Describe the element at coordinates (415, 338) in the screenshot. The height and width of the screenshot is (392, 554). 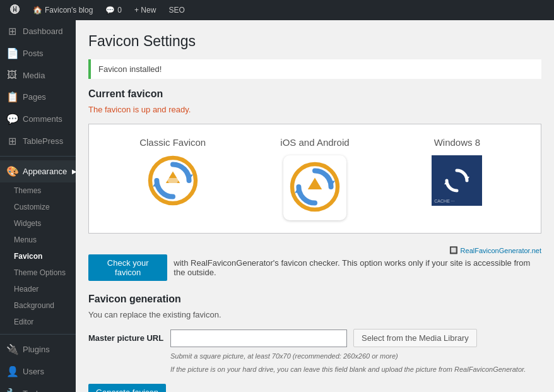
I see `select-media-button: Select from the Media Library` at that location.